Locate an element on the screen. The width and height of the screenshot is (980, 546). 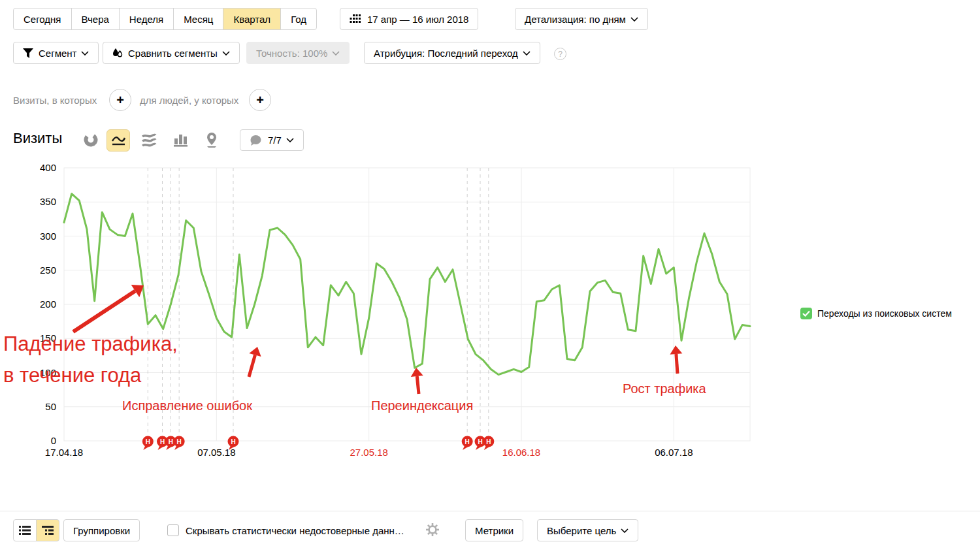
map-pin-icon is located at coordinates (212, 140).